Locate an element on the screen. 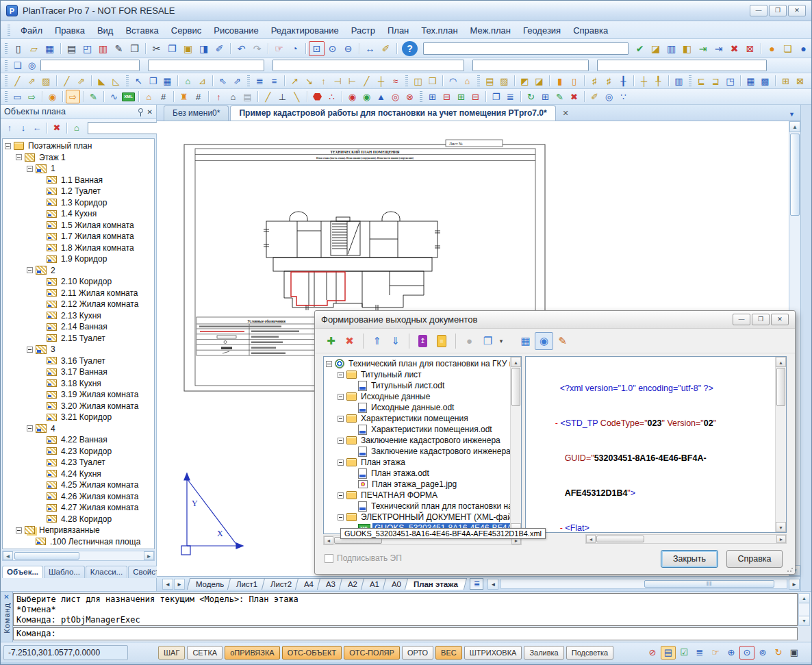 The width and height of the screenshot is (812, 665). line-tool-icon: ╱ is located at coordinates (268, 97).